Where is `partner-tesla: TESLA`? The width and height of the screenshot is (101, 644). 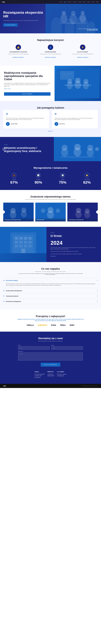 partner-tesla: TESLA is located at coordinates (63, 325).